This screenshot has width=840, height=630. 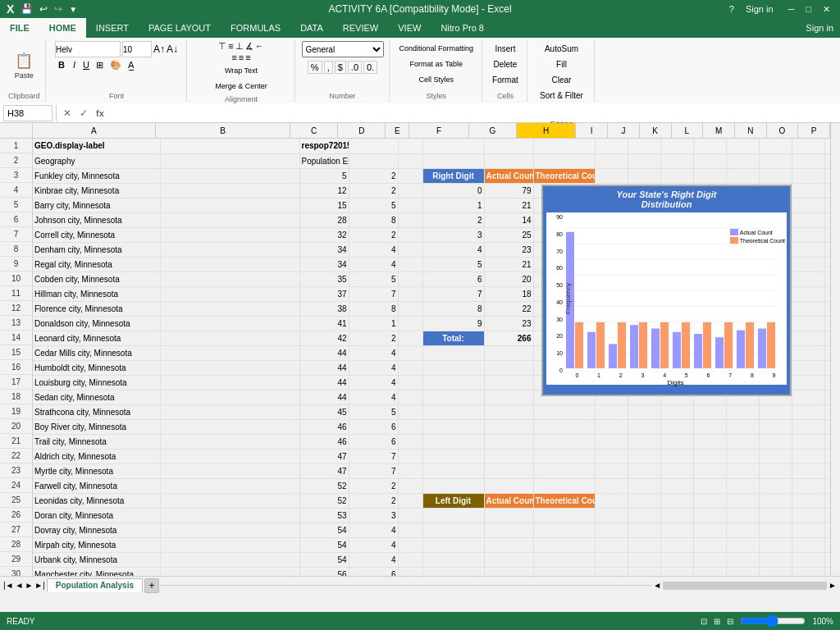 I want to click on cell-r4-c5, so click(x=410, y=190).